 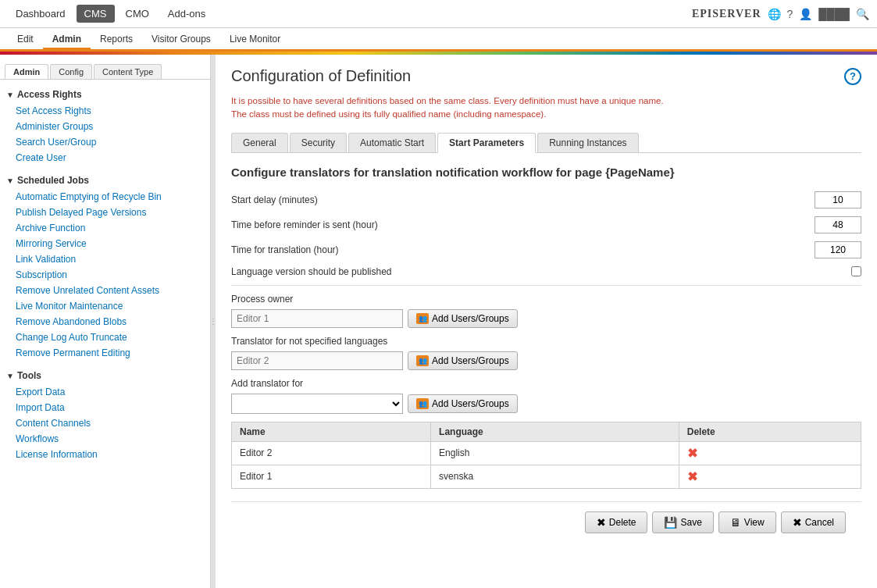 I want to click on sidebar-tab-content-type: Content Type, so click(x=128, y=72).